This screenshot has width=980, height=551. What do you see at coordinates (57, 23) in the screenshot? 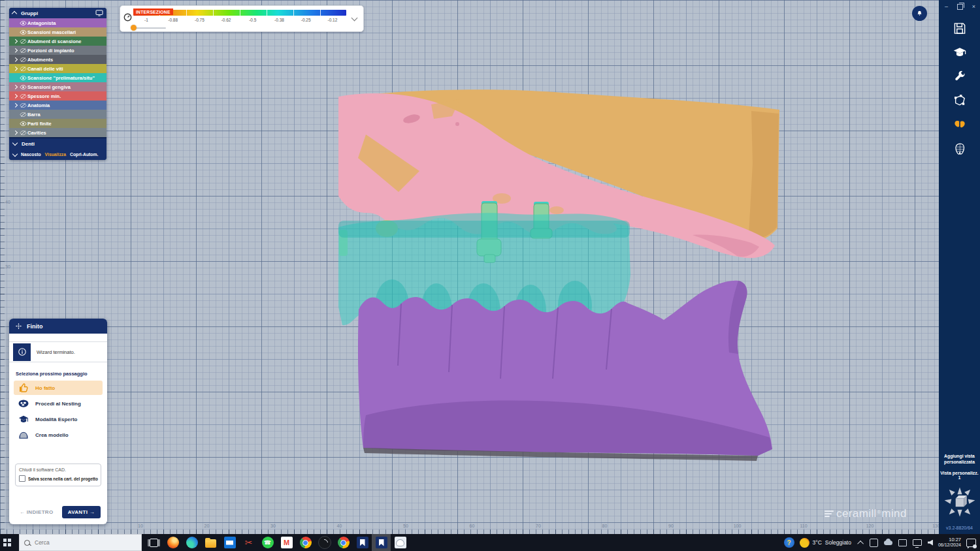
I see `group-row: Antagonista` at bounding box center [57, 23].